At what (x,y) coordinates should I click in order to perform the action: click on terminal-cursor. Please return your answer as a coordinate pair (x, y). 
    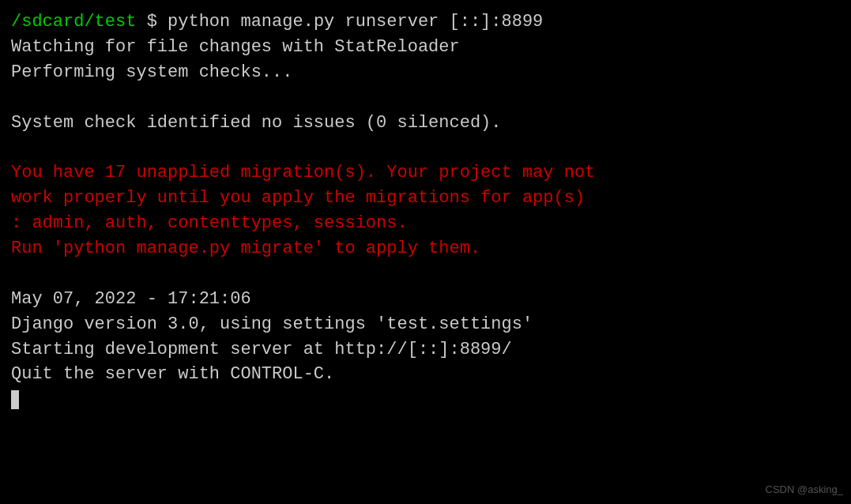
    Looking at the image, I should click on (15, 400).